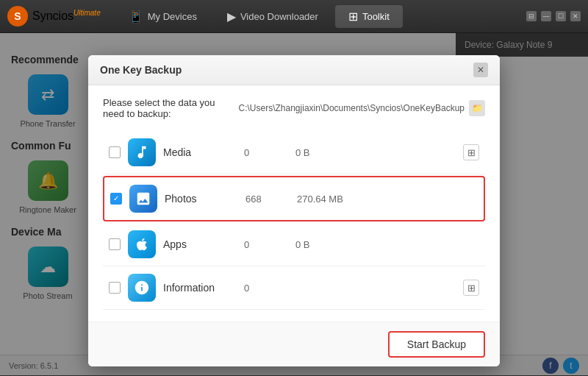 This screenshot has width=588, height=376. Describe the element at coordinates (294, 108) in the screenshot. I see `path-row: Please select the data you need to backu…` at that location.